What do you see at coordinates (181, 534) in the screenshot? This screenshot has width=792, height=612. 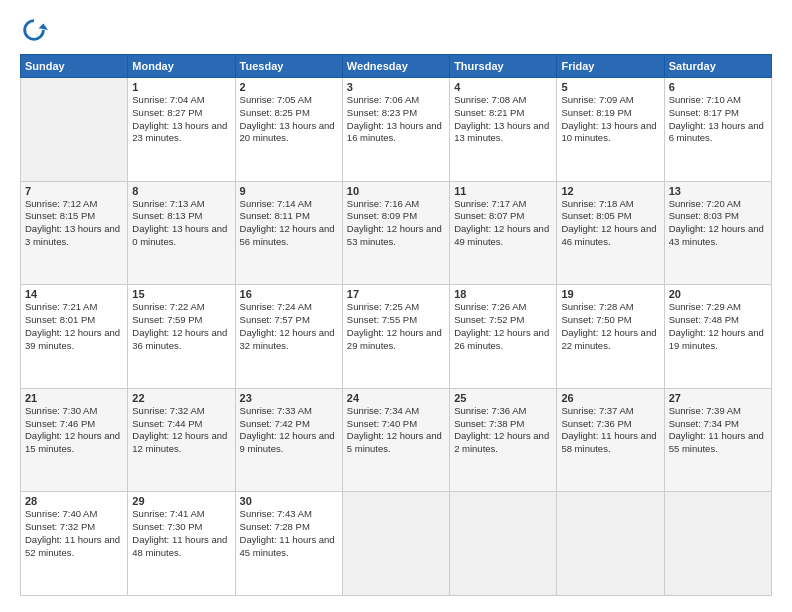 I see `day-info: Sunrise: 7:41 AMSunset: 7:30 PMDaylight:…` at bounding box center [181, 534].